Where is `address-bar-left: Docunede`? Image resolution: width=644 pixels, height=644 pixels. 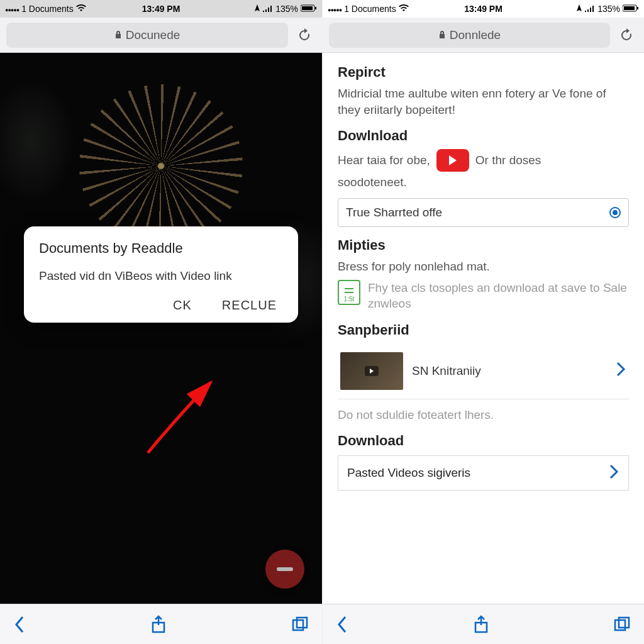 address-bar-left: Docunede is located at coordinates (161, 35).